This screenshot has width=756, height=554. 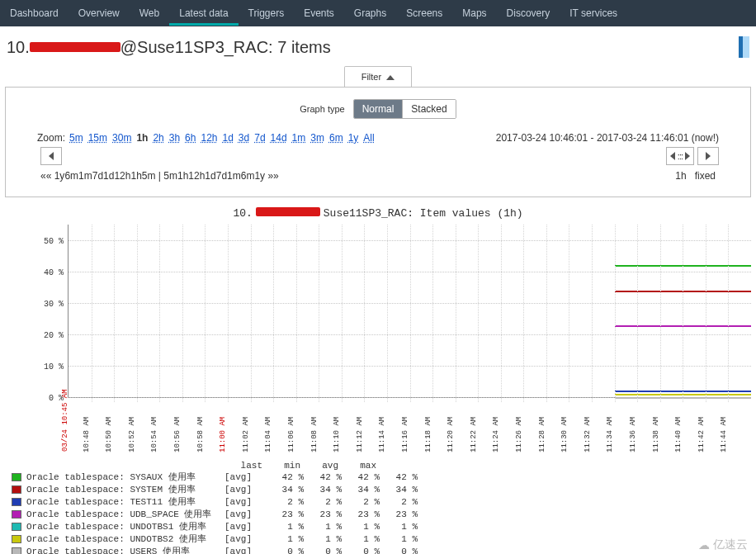 I want to click on legend-last: 2 %, so click(x=285, y=502).